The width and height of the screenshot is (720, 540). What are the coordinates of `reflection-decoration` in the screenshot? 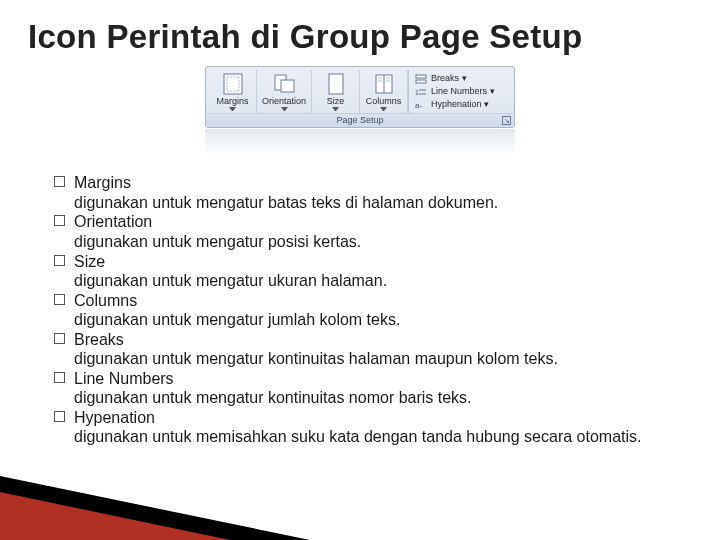 It's located at (360, 142).